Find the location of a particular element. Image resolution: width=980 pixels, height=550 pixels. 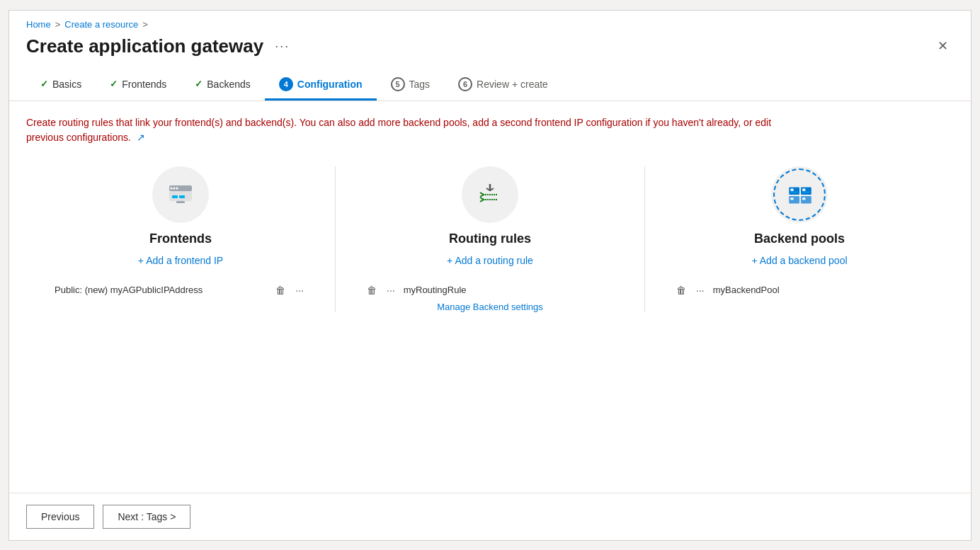

frontend-item-actions: 🗑 ··· is located at coordinates (290, 290).